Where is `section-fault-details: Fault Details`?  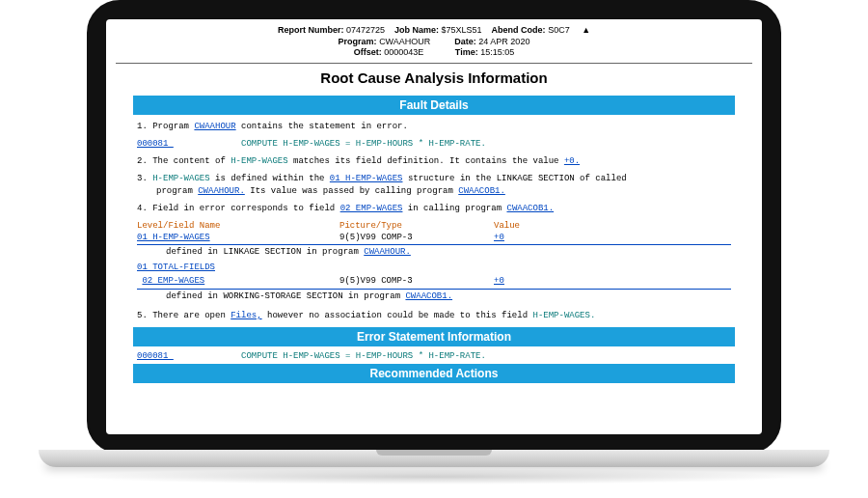
section-fault-details: Fault Details is located at coordinates (434, 105).